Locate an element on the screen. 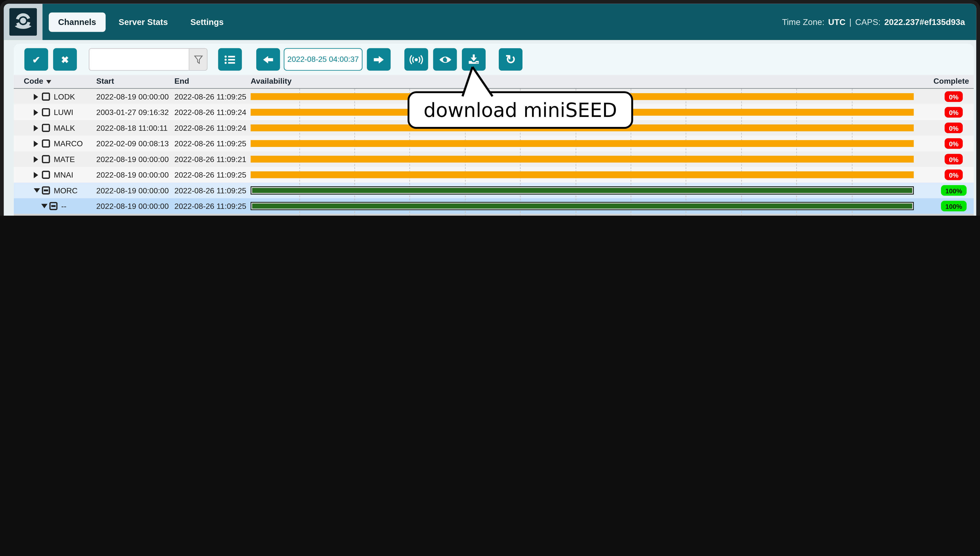 Image resolution: width=980 pixels, height=556 pixels. tab-settings: Settings is located at coordinates (207, 22).